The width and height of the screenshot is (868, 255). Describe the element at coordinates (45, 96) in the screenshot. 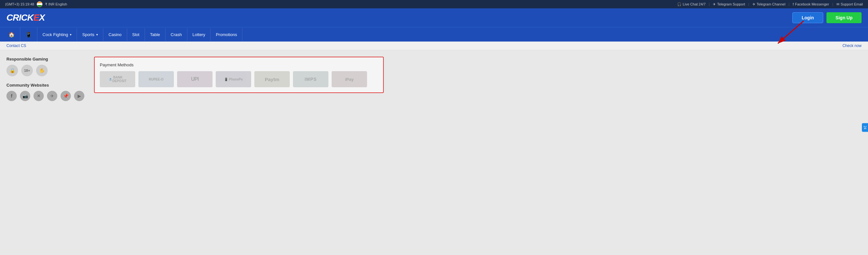

I see `social-icons: f 📷 ✕ ✈ 📌 ▶` at that location.